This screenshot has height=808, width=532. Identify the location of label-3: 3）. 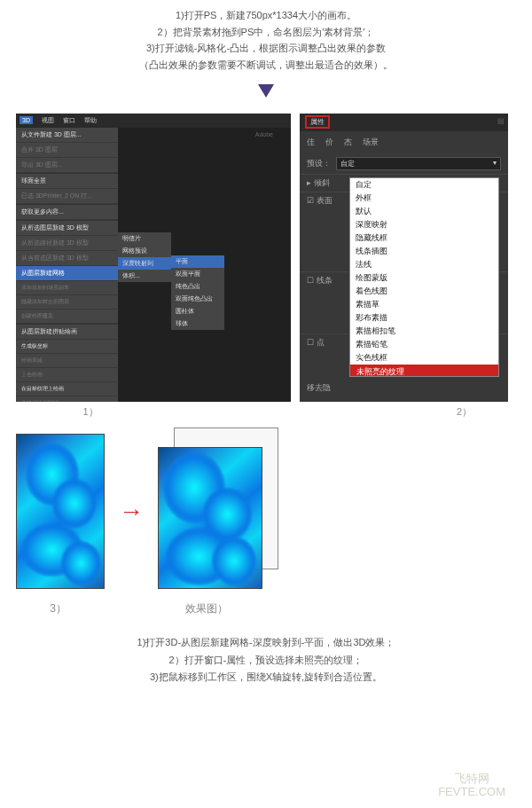
(59, 608).